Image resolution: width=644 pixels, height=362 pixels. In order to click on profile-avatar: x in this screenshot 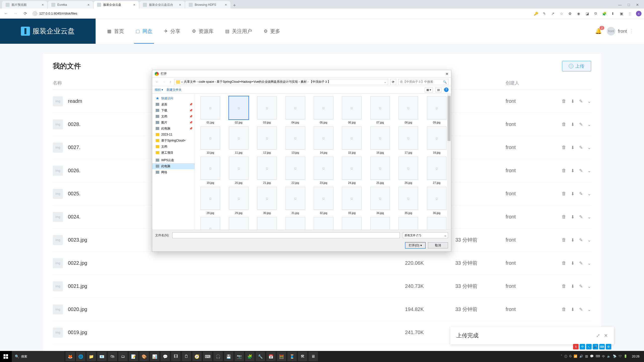, I will do `click(639, 14)`.